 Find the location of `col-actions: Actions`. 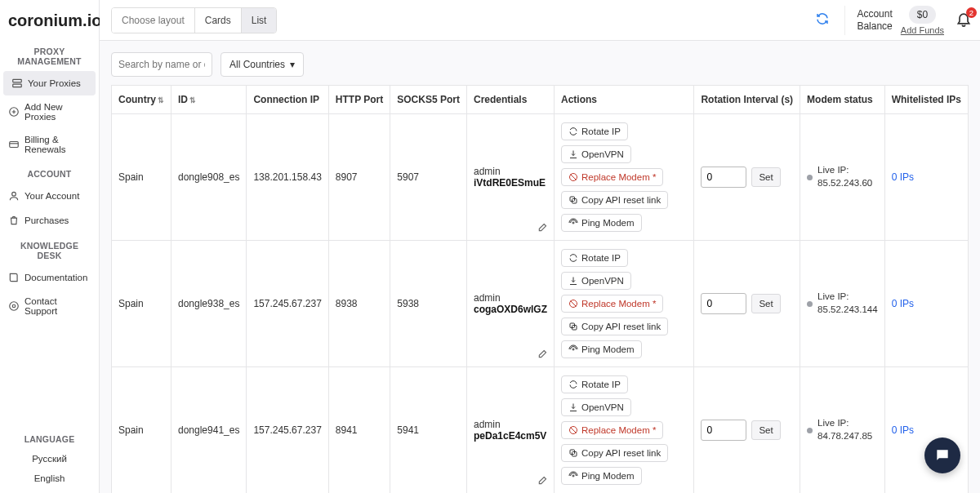

col-actions: Actions is located at coordinates (624, 100).